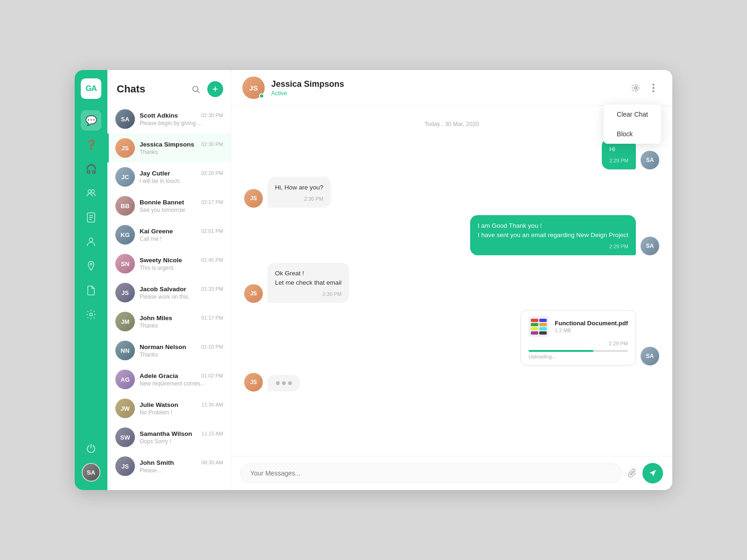 The width and height of the screenshot is (747, 560). I want to click on bubble-text-2: Hi, How are you?, so click(299, 188).